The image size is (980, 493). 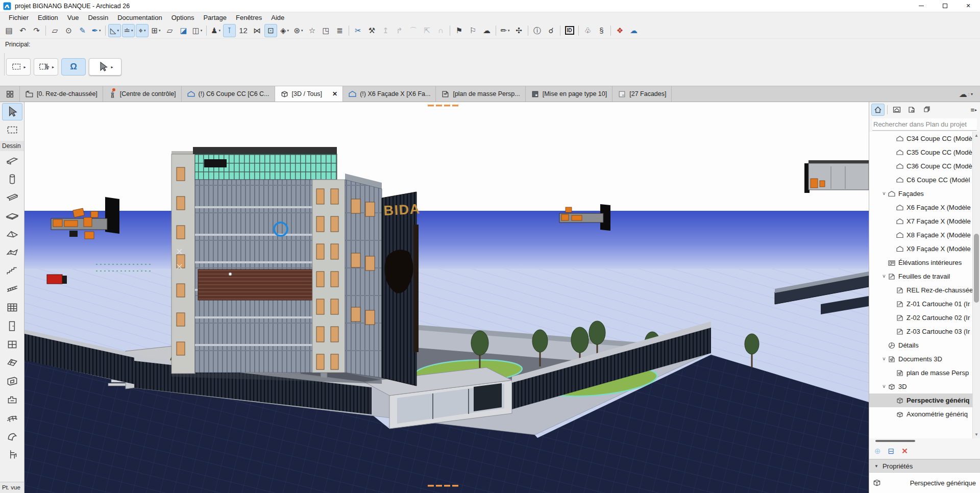 I want to click on navigator-item: ˅ REL Rez-de-chaussée, so click(x=921, y=290).